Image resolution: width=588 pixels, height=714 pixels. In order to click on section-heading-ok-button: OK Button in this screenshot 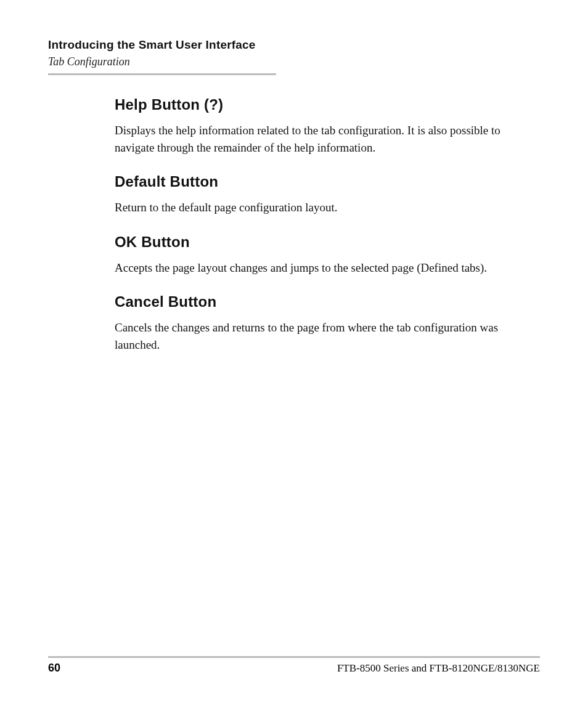, I will do `click(316, 242)`.